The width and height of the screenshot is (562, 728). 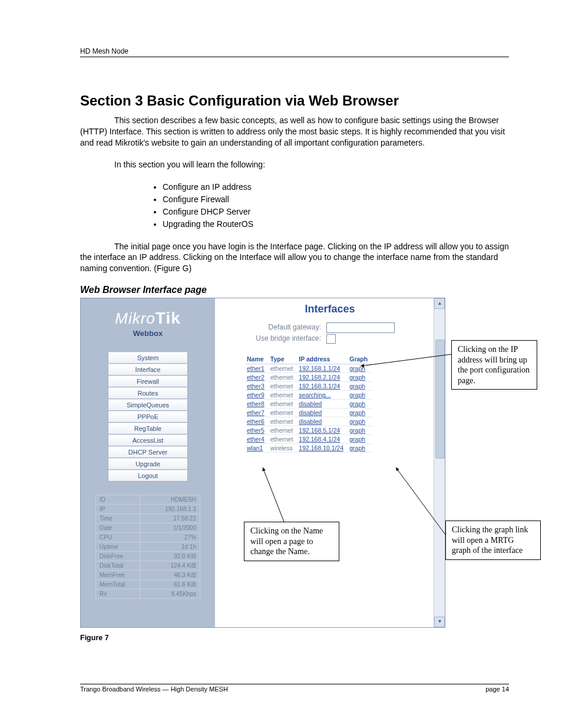 What do you see at coordinates (148, 464) in the screenshot?
I see `menu-upgrade: Upgrade` at bounding box center [148, 464].